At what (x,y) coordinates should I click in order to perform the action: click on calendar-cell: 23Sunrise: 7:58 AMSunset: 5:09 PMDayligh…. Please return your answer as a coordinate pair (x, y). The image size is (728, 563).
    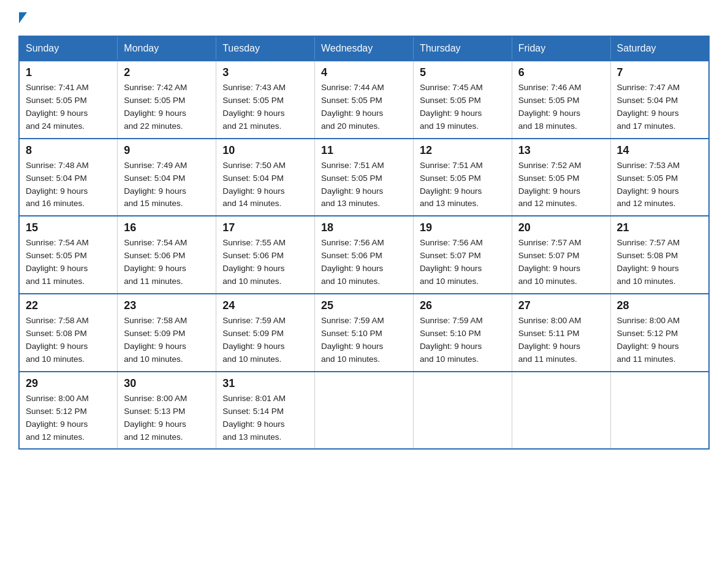
    Looking at the image, I should click on (167, 332).